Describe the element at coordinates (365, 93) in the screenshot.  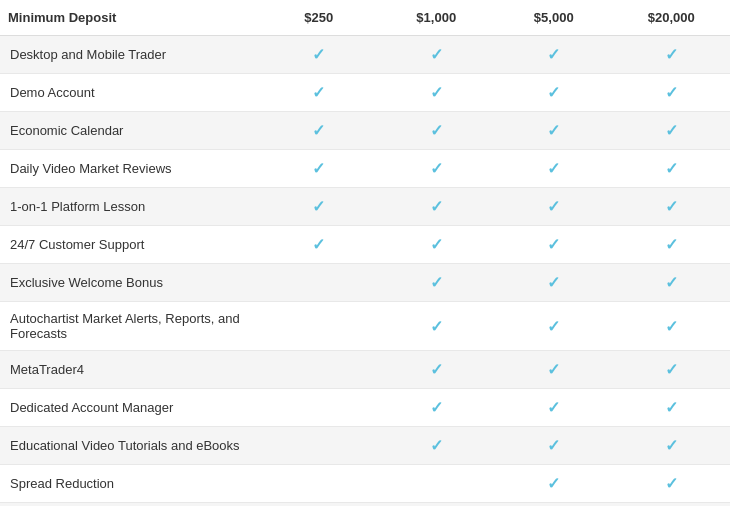
I see `table-row: Demo Account` at that location.